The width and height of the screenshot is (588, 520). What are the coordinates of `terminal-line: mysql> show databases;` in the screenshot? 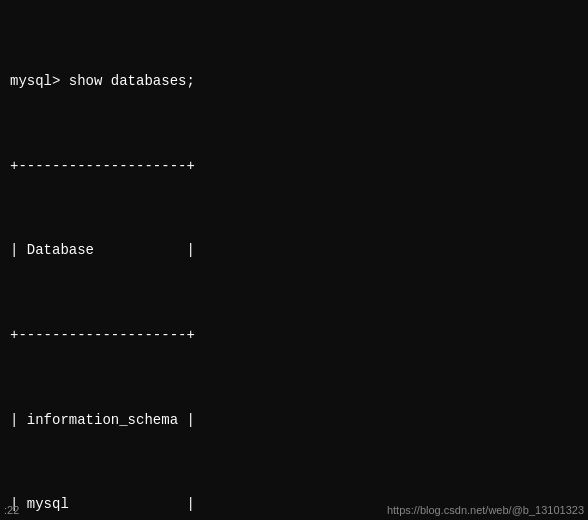 It's located at (294, 82).